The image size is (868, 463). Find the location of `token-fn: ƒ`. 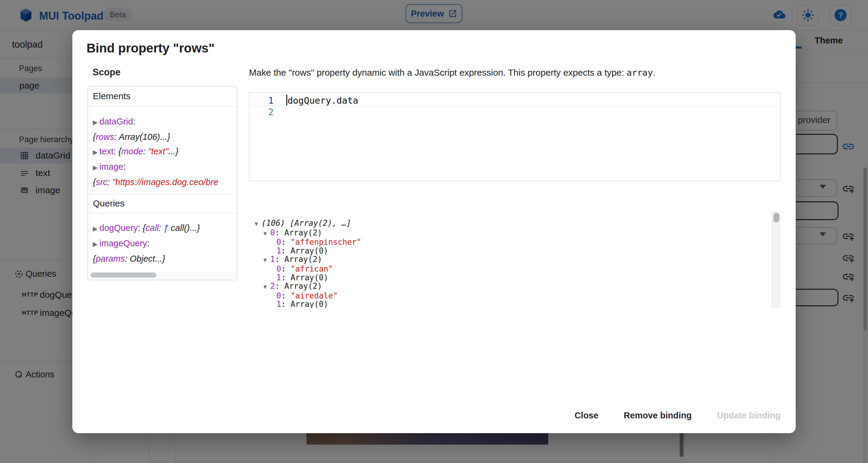

token-fn: ƒ is located at coordinates (166, 228).